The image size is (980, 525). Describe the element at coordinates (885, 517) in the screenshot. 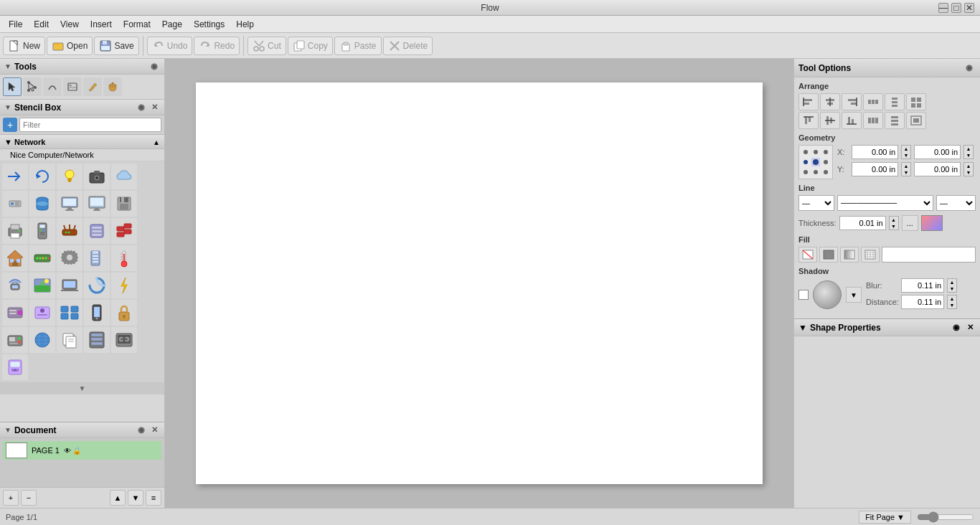

I see `fit-page-button: Fit Page ▼` at that location.